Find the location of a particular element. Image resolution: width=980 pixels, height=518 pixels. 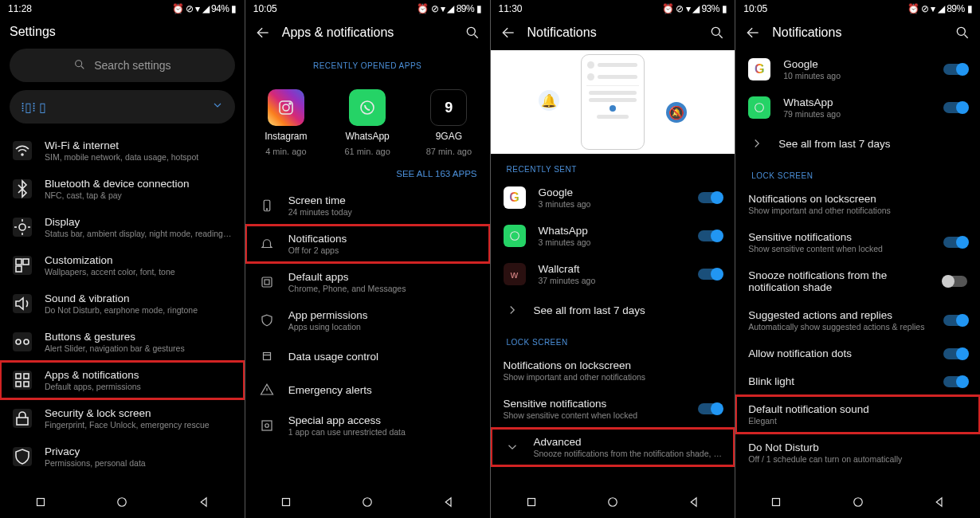

item-advanced: AdvancedSnooze notifications from the no… is located at coordinates (613, 447).